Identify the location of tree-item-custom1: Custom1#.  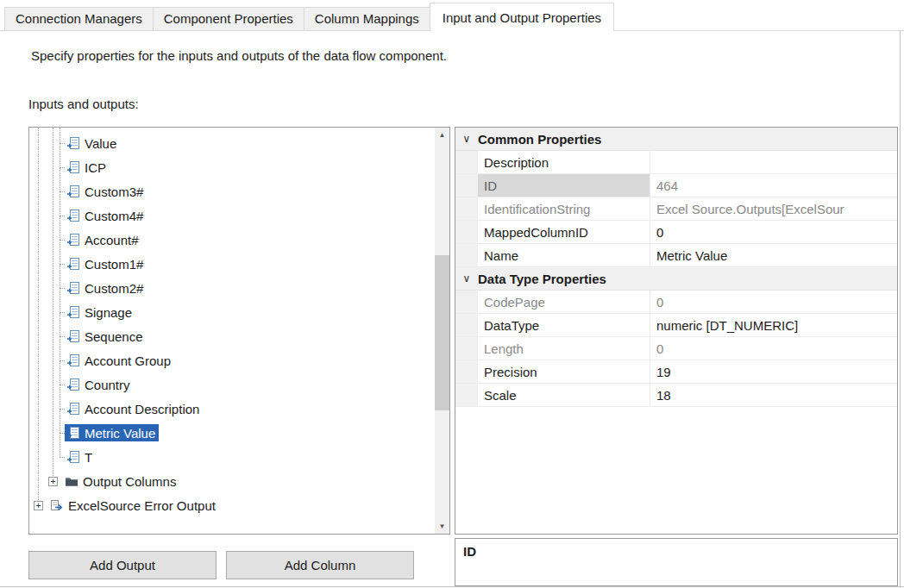
(232, 264).